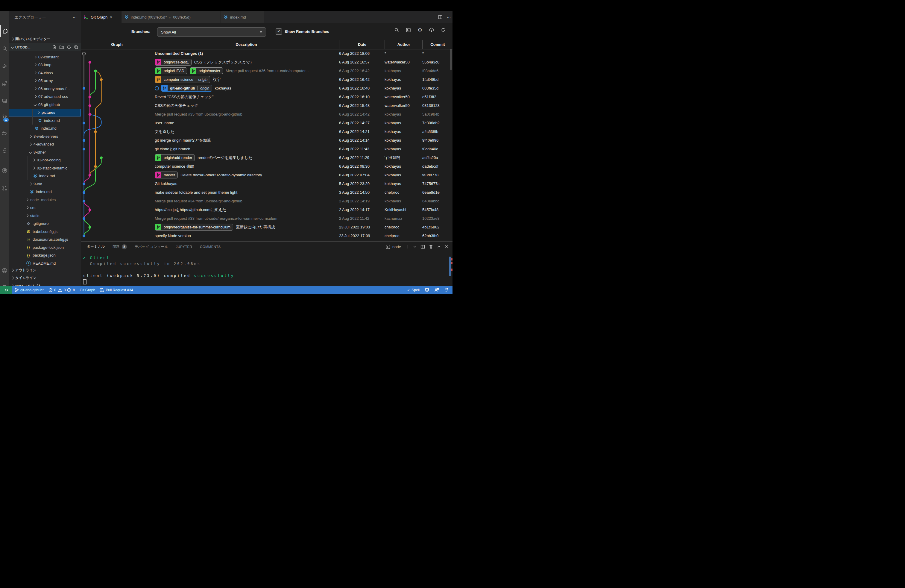 Image resolution: width=905 pixels, height=588 pixels. What do you see at coordinates (267, 175) in the screenshot?
I see `commit-row: masterDelete docs/8-other/02-static-dyna…` at bounding box center [267, 175].